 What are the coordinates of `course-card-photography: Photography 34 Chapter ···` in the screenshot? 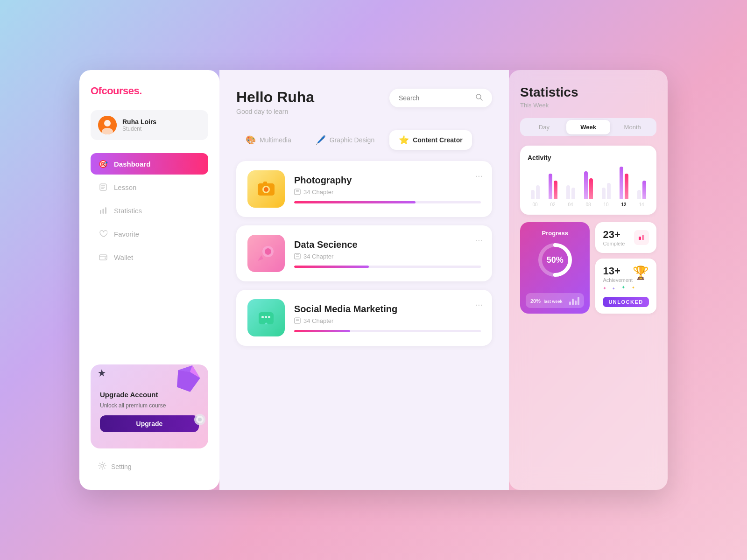 It's located at (364, 189).